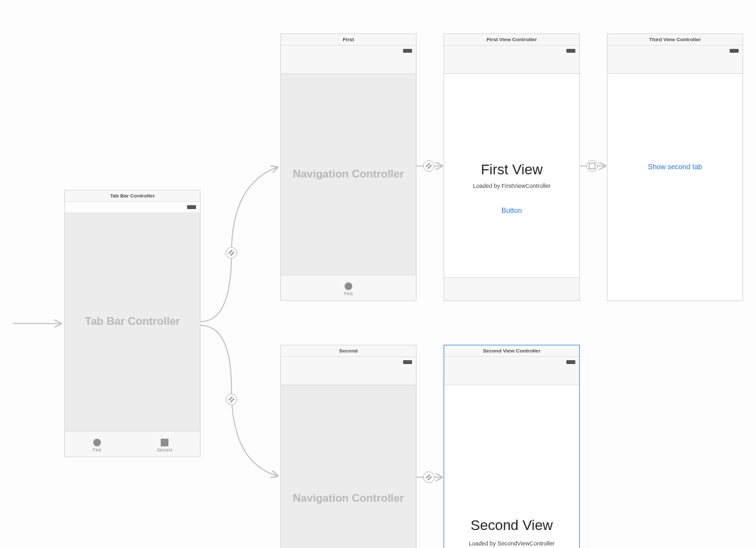 The image size is (756, 548). Describe the element at coordinates (512, 351) in the screenshot. I see `scene-header: Second View Controller` at that location.